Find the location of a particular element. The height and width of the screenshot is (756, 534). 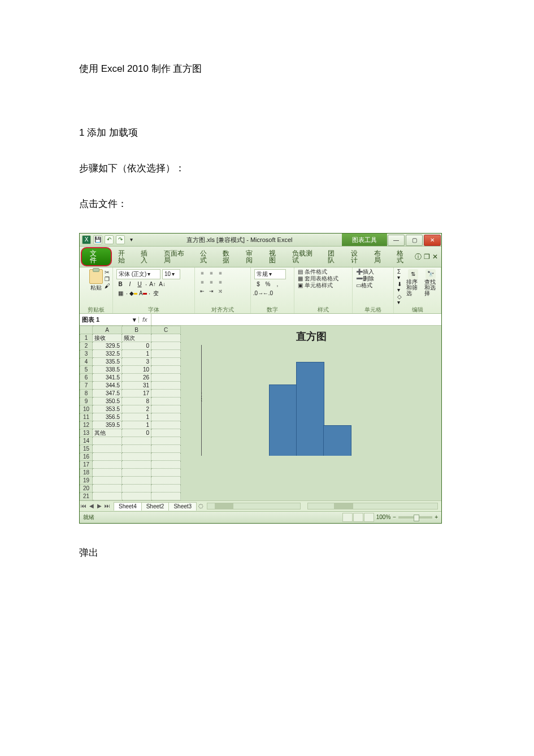

cell-A21 is located at coordinates (107, 496).